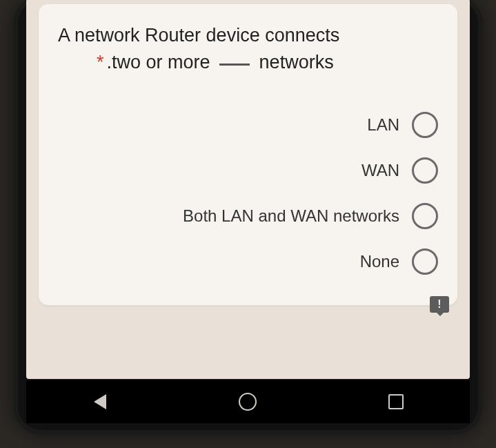 The height and width of the screenshot is (448, 496). I want to click on option-label: Both LAN and WAN networks, so click(291, 216).